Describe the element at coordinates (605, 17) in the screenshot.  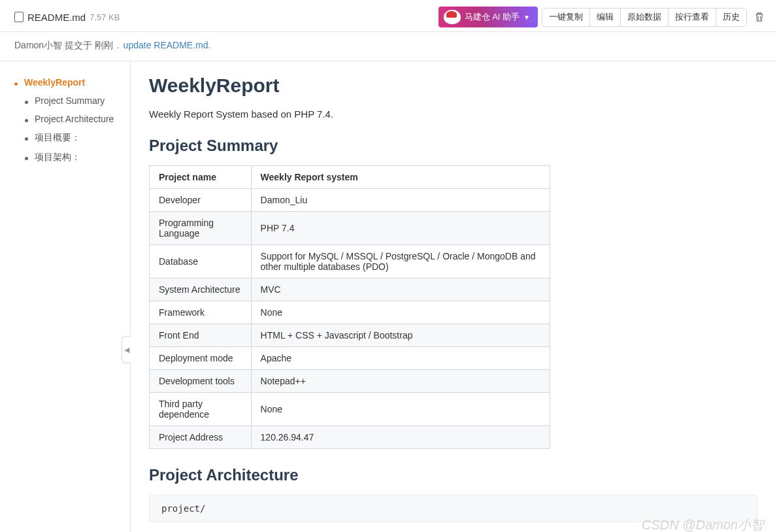
I see `edit-button: 编辑` at that location.